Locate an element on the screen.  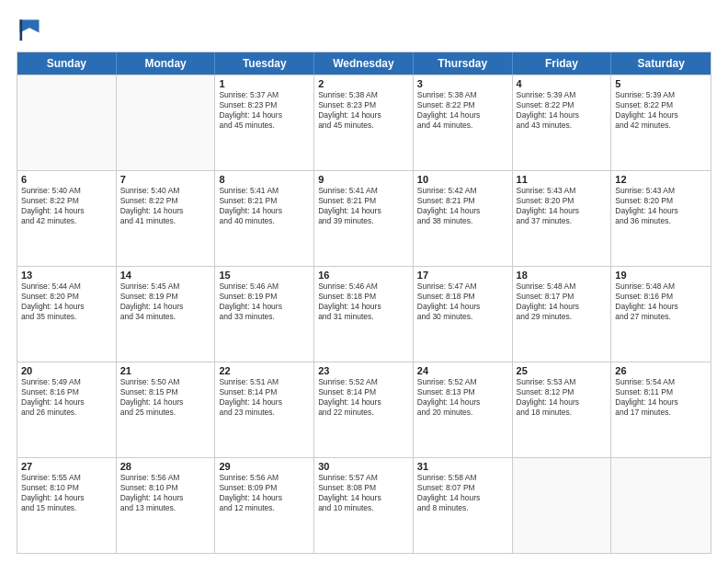
cell-info-line: Sunset: 8:10 PM is located at coordinates (165, 488).